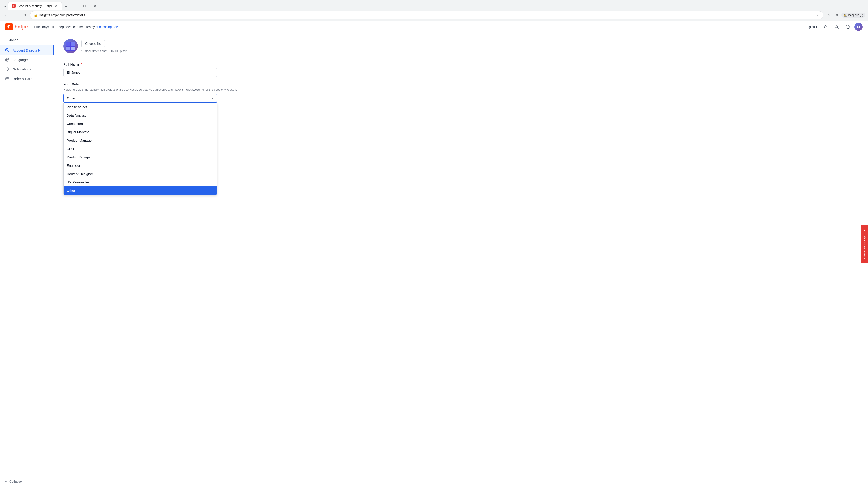 The height and width of the screenshot is (488, 868). Describe the element at coordinates (16, 482) in the screenshot. I see `collapse-label: Collapse` at that location.